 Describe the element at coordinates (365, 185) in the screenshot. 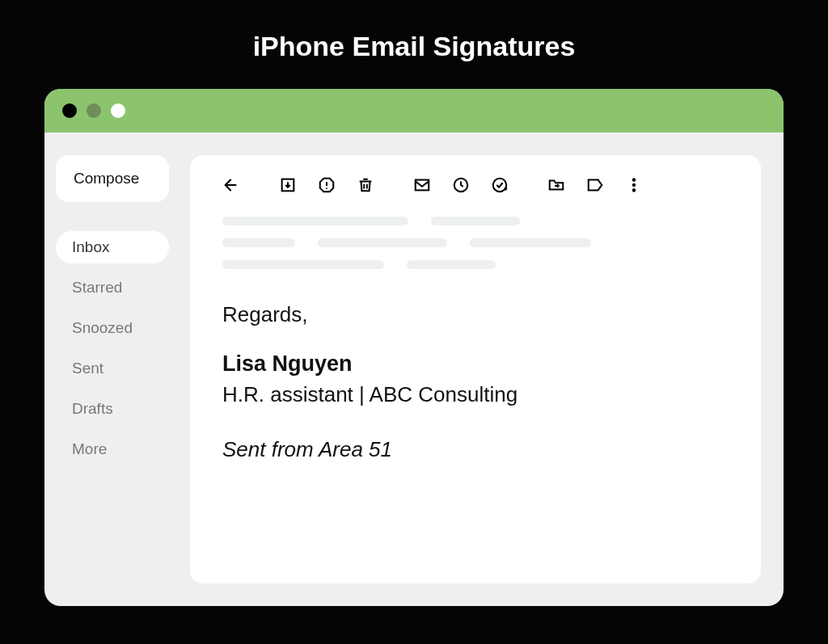

I see `delete-icon` at that location.